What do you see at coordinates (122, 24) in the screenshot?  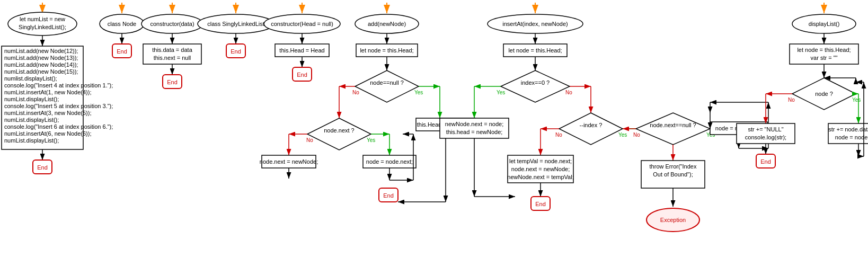 I see `class-node-text: class Node` at bounding box center [122, 24].